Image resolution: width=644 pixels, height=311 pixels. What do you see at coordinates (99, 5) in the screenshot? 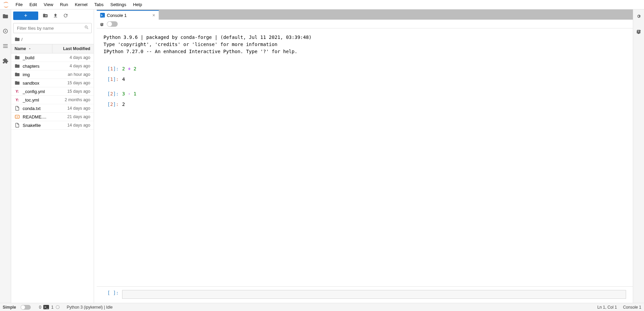
I see `menu-tabs: Tabs` at bounding box center [99, 5].